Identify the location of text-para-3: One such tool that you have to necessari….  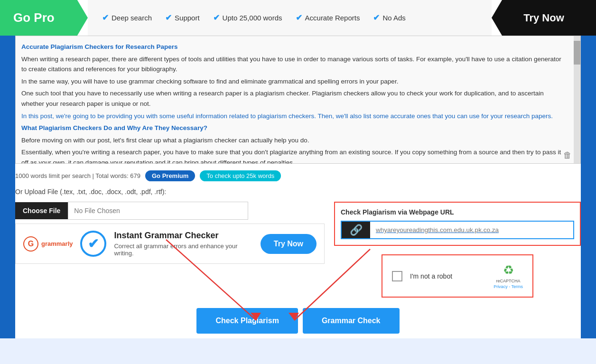
(294, 99).